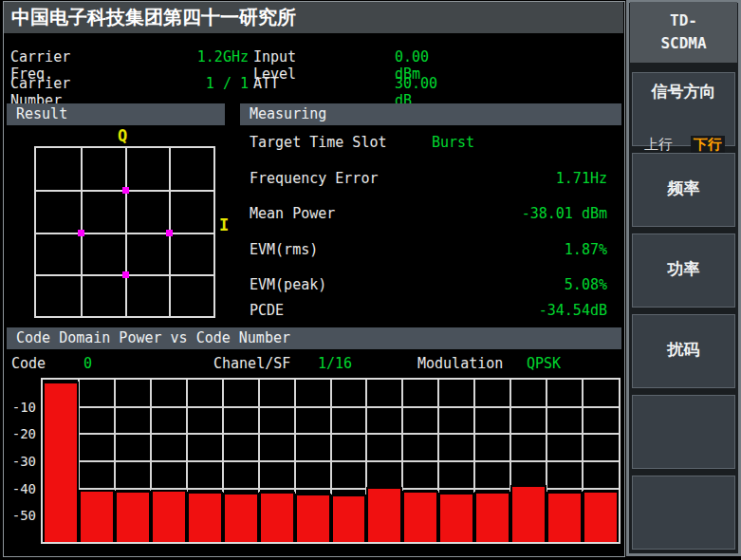 Image resolution: width=741 pixels, height=560 pixels. Describe the element at coordinates (335, 364) in the screenshot. I see `code-info-value: 1/16` at that location.